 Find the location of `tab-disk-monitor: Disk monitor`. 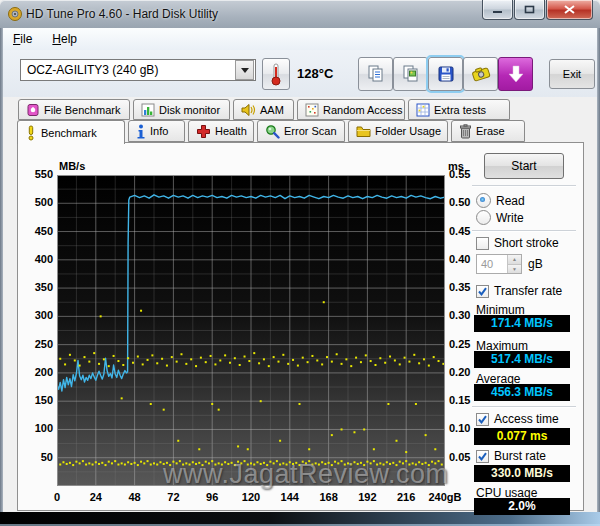

tab-disk-monitor: Disk monitor is located at coordinates (182, 110).